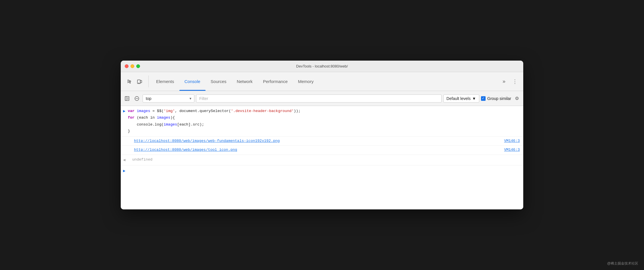  I want to click on output-arrow-icon: ◀, so click(124, 160).